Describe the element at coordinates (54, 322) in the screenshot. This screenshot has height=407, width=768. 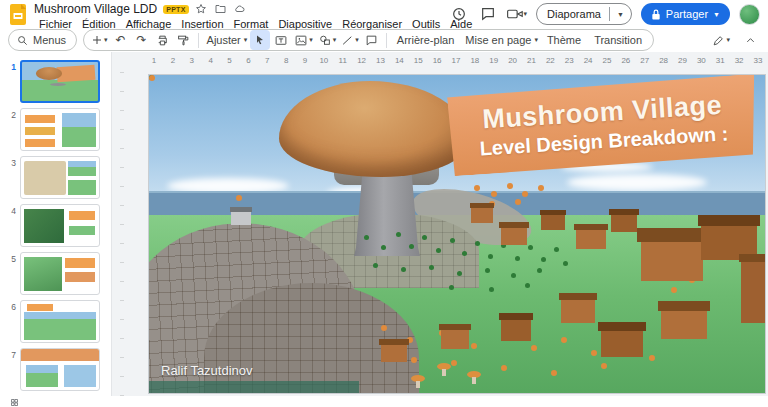
I see `slide-thumbnail-item: 6` at that location.